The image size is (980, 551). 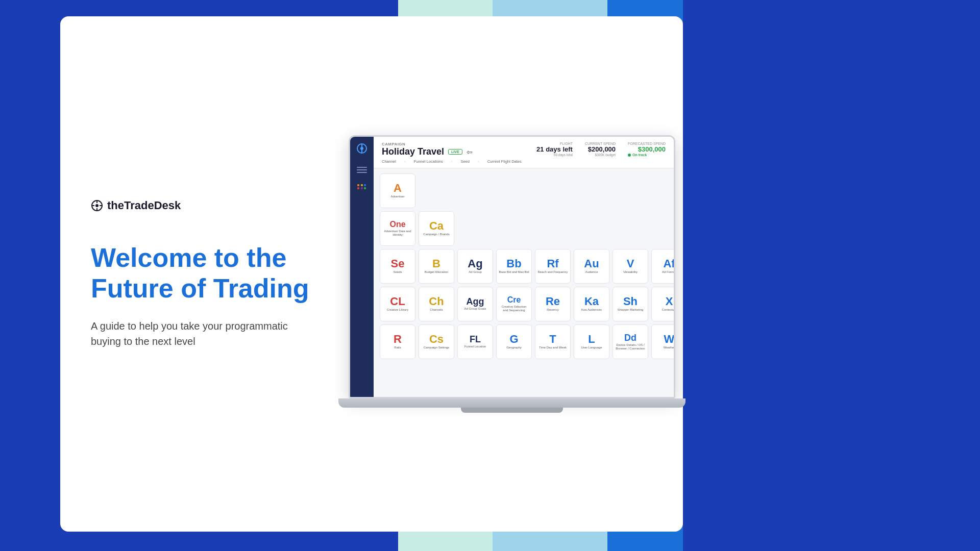 I want to click on stat-forecasted-spend: FORECASTED SPEND $300,000 On track, so click(x=647, y=149).